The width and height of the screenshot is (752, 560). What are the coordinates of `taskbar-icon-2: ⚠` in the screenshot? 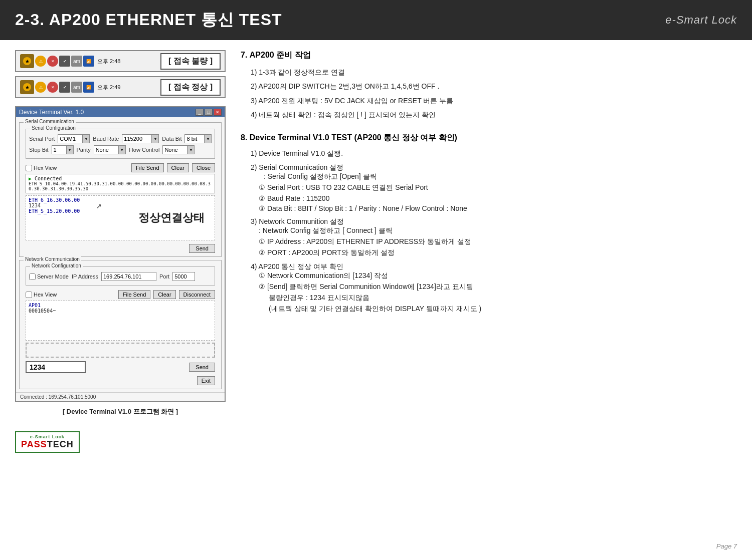 It's located at (41, 61).